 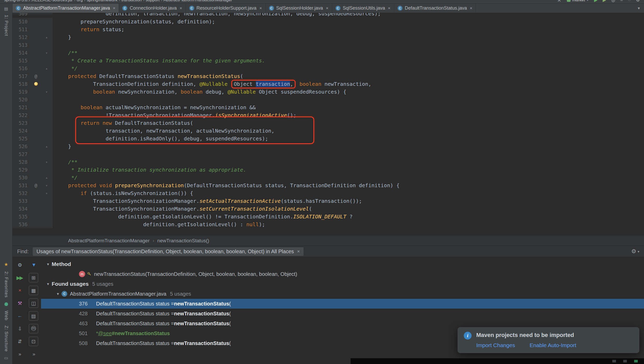 I want to click on editor-tab: CAbstractPlatformTransactionManager.java…, so click(x=66, y=8).